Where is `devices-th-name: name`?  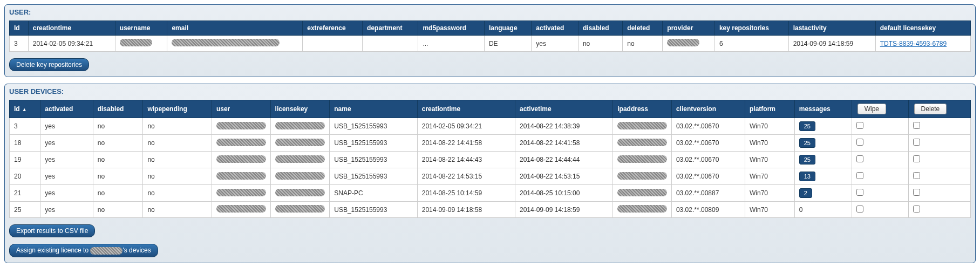
devices-th-name: name is located at coordinates (373, 109).